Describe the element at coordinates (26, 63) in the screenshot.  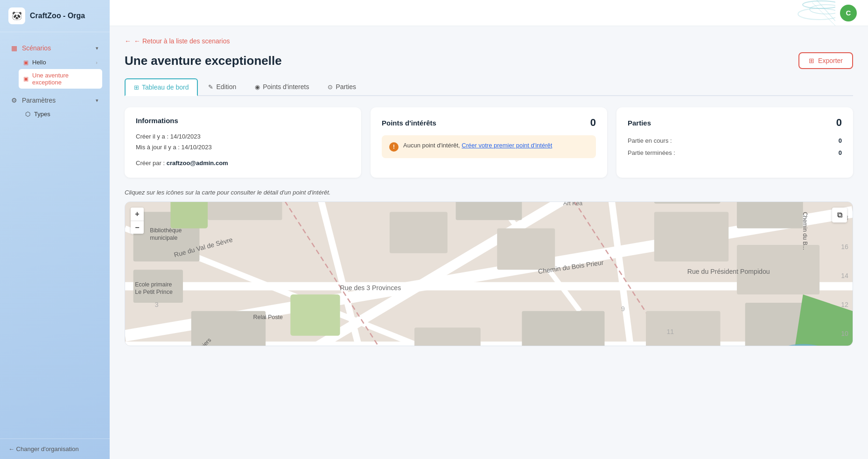
I see `hello-icon: ▣` at that location.